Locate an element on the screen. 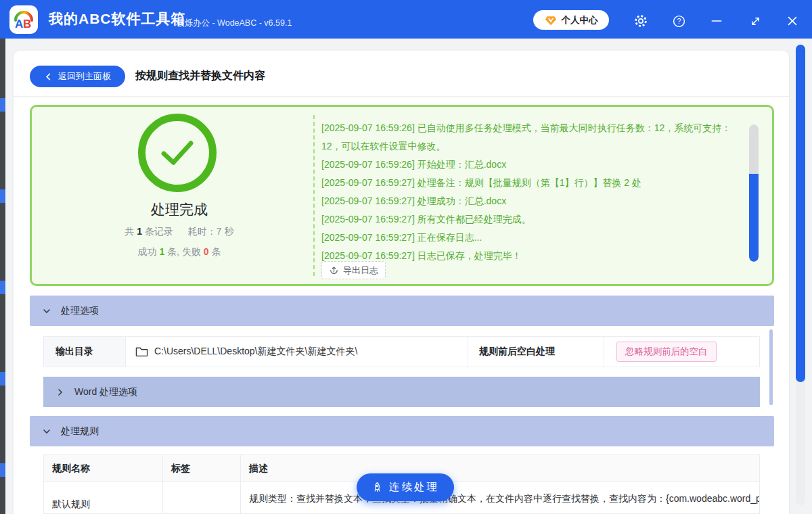 This screenshot has width=812, height=514. ignore-whitespace-tag: 忽略规则前后的空白 is located at coordinates (667, 352).